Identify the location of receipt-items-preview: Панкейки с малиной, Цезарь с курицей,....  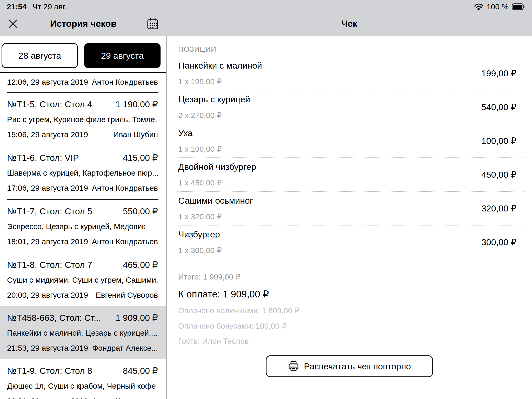
(83, 333).